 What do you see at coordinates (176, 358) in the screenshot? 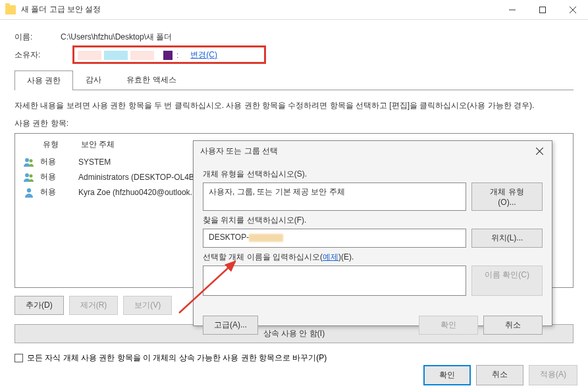
I see `replace-children-label: 모든 자식 개체 사용 권한 항목을 이 개체의 상속 가능한 사용 권한 항목…` at bounding box center [176, 358].